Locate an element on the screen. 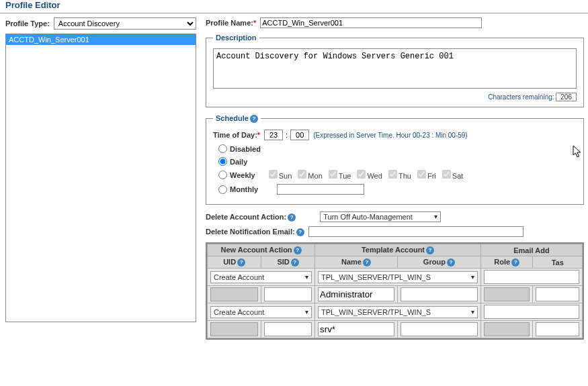  check-sat is located at coordinates (446, 175).